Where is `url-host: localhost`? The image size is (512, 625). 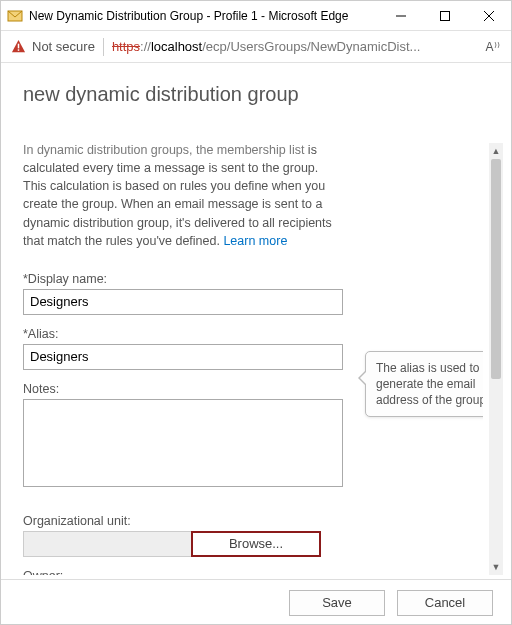
url-host: localhost is located at coordinates (176, 46).